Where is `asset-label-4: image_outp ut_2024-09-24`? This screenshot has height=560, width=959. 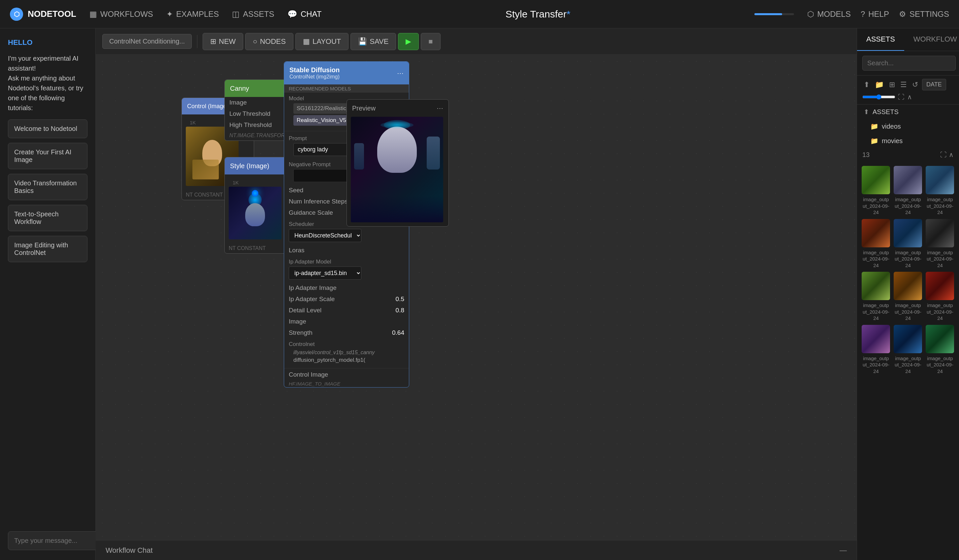
asset-label-4: image_outp ut_2024-09-24 is located at coordinates (908, 259).